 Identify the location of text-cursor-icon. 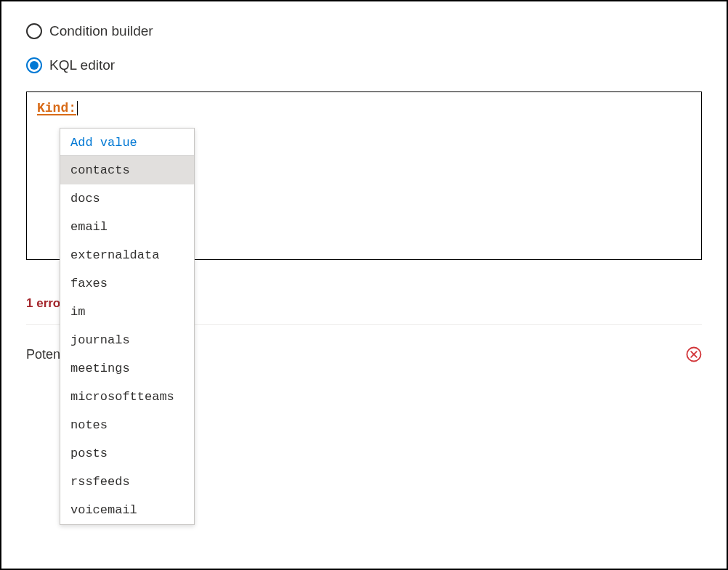
(77, 108).